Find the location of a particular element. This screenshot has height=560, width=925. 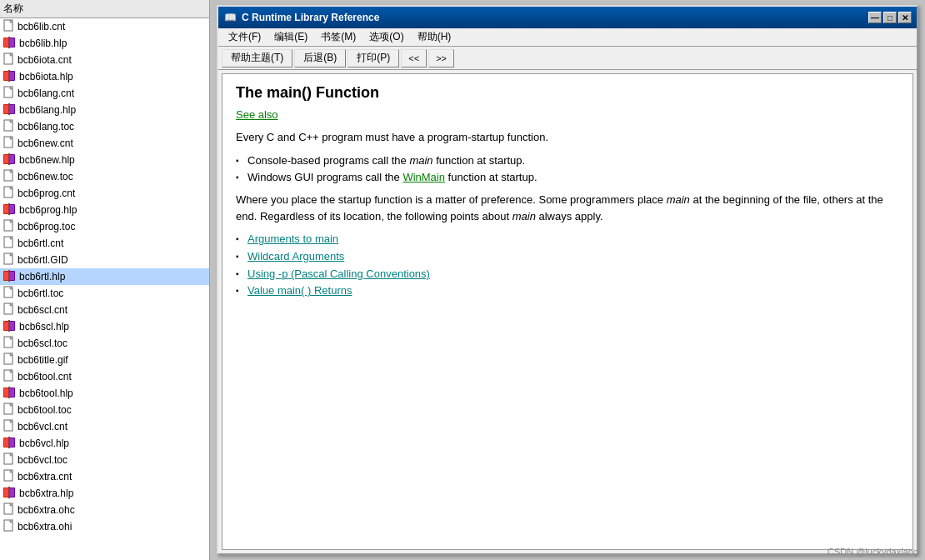

list-item: bcb6lang.toc is located at coordinates (105, 127).